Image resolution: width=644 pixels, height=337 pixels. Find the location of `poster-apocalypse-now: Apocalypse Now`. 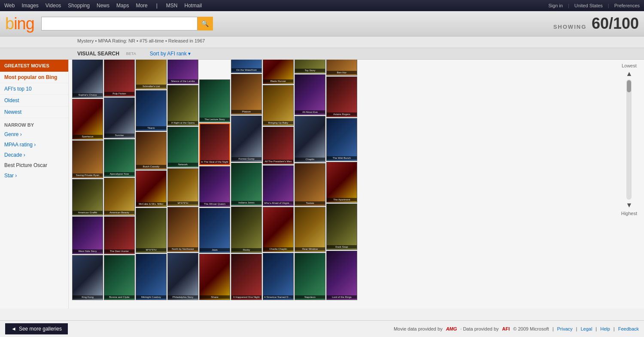

poster-apocalypse-now: Apocalypse Now is located at coordinates (119, 158).